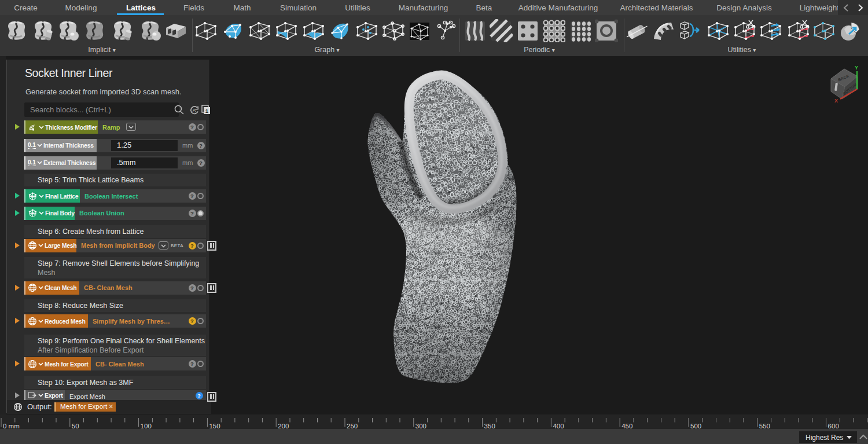  Describe the element at coordinates (214, 426) in the screenshot. I see `svg-text: 150` at that location.